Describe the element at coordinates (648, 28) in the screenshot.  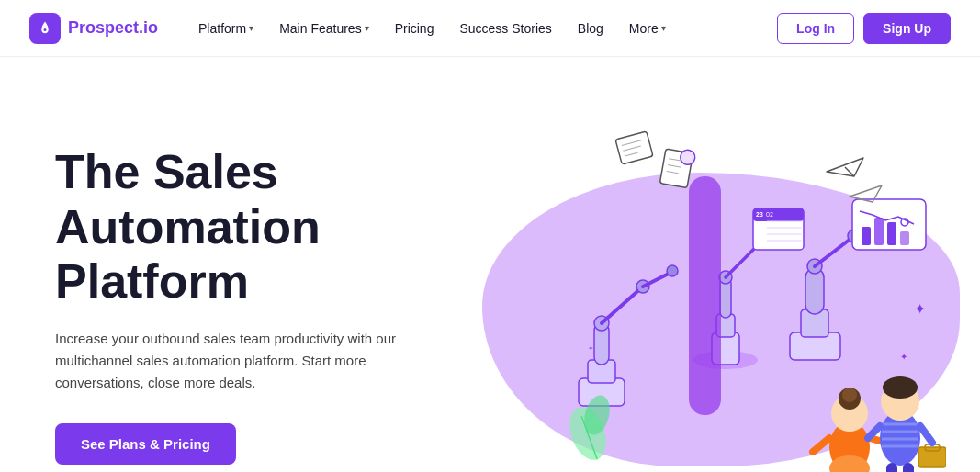
I see `more-nav: More ▾` at that location.